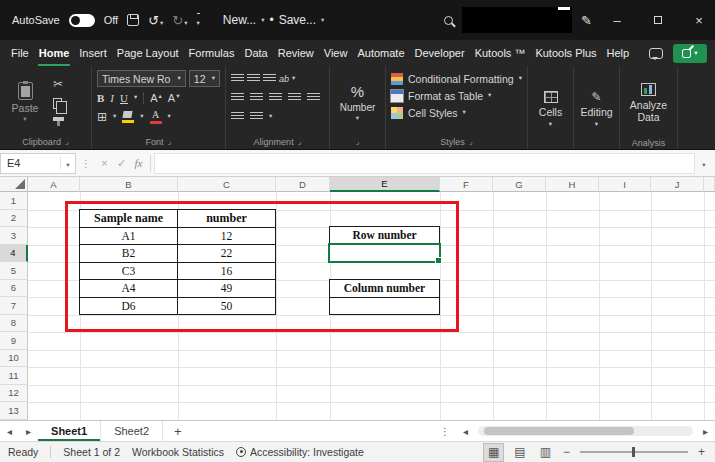 Image resolution: width=715 pixels, height=462 pixels. What do you see at coordinates (256, 116) in the screenshot?
I see `merge-center-icon` at bounding box center [256, 116].